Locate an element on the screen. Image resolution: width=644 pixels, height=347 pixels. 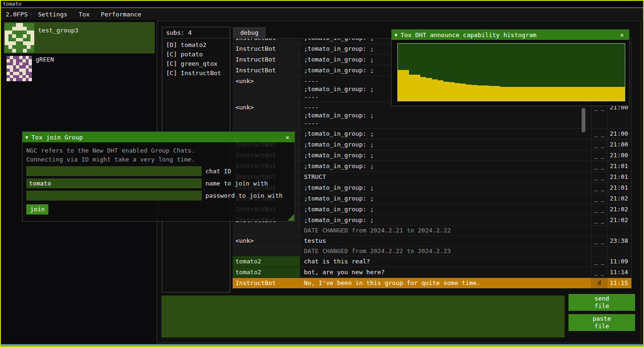
join-field-name is located at coordinates (114, 183).